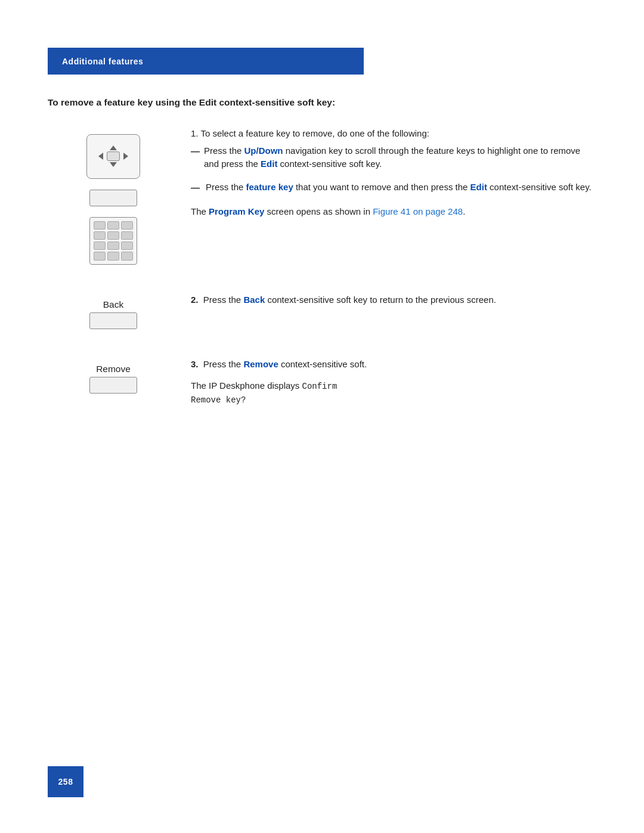 The image size is (644, 833). I want to click on page-number: 258, so click(66, 782).